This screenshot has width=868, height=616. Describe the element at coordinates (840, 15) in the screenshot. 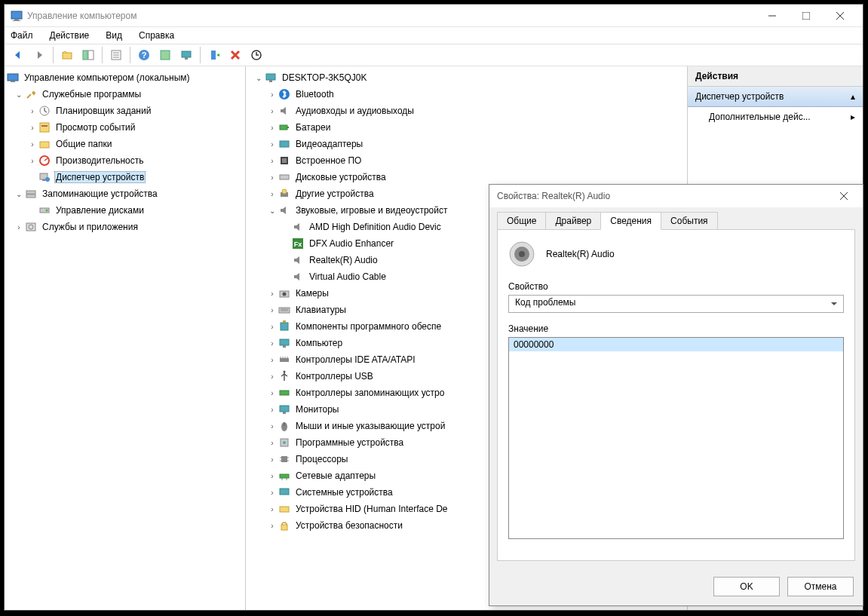

I see `close-button` at that location.